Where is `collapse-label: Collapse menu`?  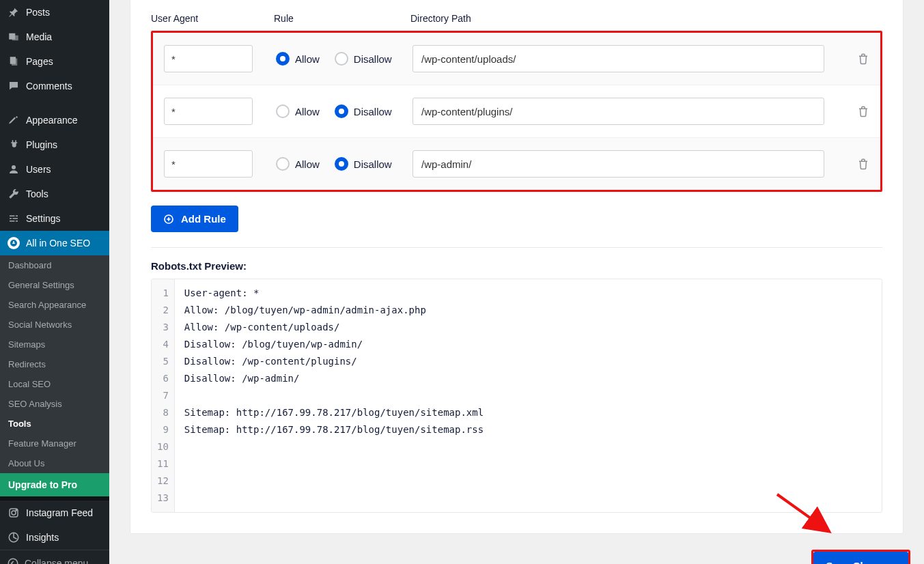
collapse-label: Collapse menu is located at coordinates (56, 561).